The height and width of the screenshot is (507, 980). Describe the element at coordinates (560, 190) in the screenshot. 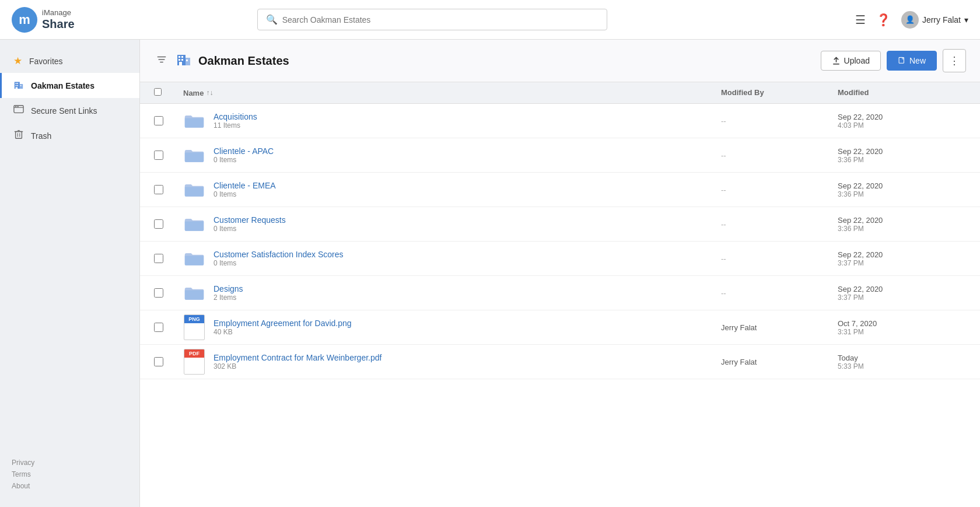

I see `table-row: Clientele - EMEA 0 Items -- Sep 22, 2020…` at that location.